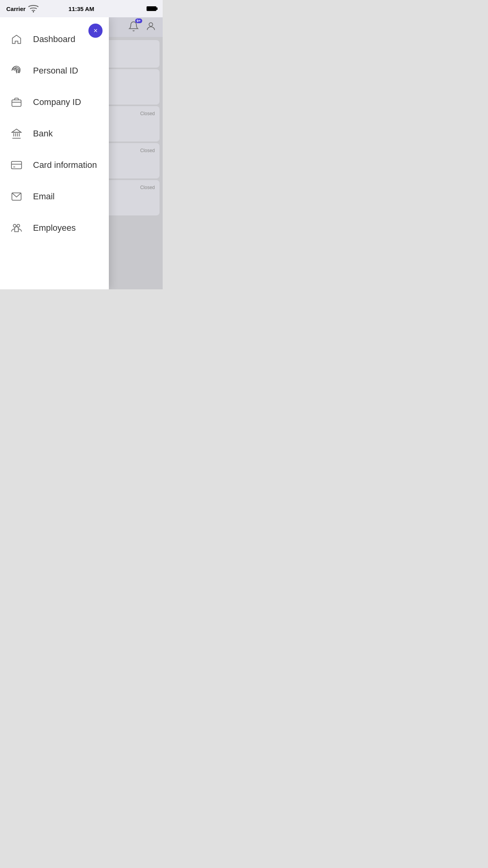 This screenshot has height=868, width=488. Describe the element at coordinates (96, 31) in the screenshot. I see `close-icon: ×` at that location.